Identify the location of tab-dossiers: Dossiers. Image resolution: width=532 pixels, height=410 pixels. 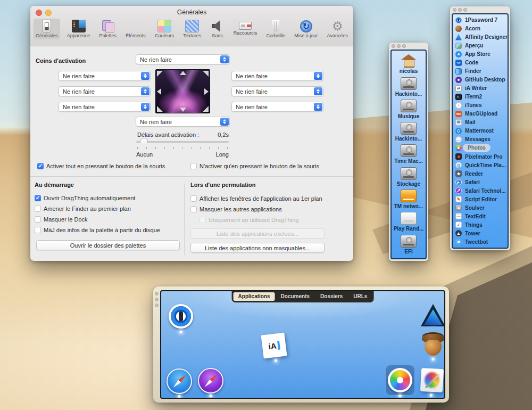
(331, 297).